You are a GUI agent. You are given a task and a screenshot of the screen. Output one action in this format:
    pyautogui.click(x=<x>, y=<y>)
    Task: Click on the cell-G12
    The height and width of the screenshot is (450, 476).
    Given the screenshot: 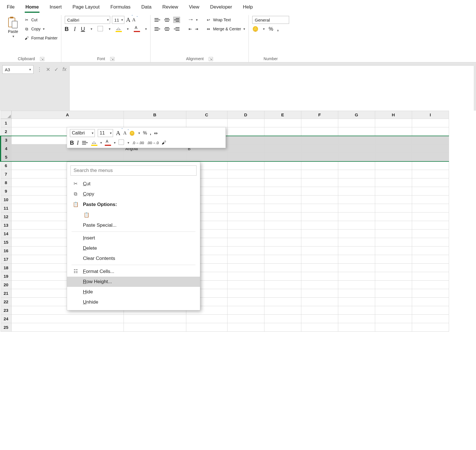 What is the action you would take?
    pyautogui.click(x=356, y=217)
    